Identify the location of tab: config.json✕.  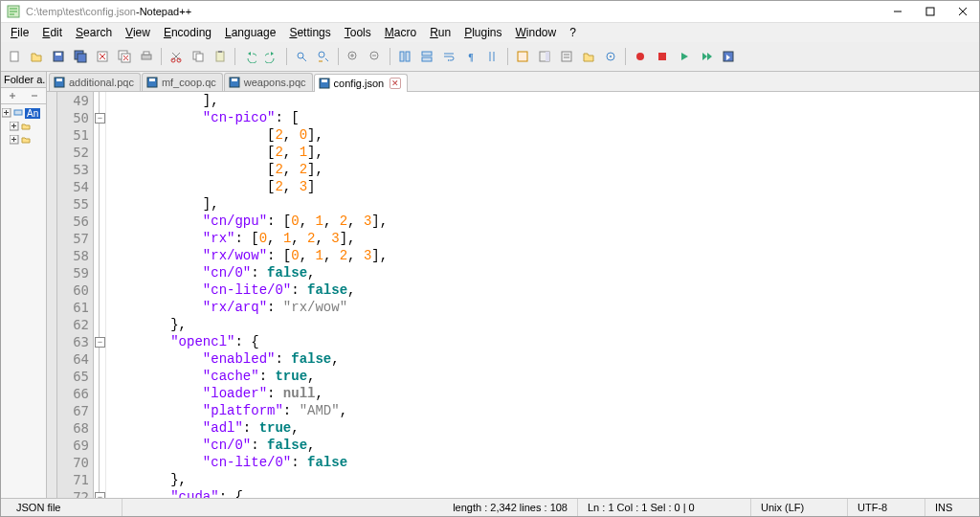
(362, 82).